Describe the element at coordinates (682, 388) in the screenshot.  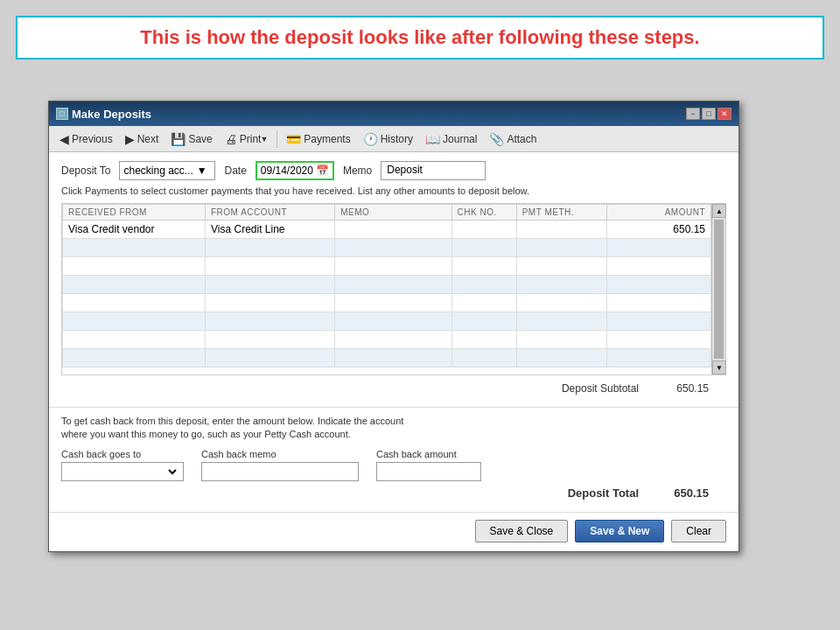
I see `subtotal-amount: 650.15` at that location.